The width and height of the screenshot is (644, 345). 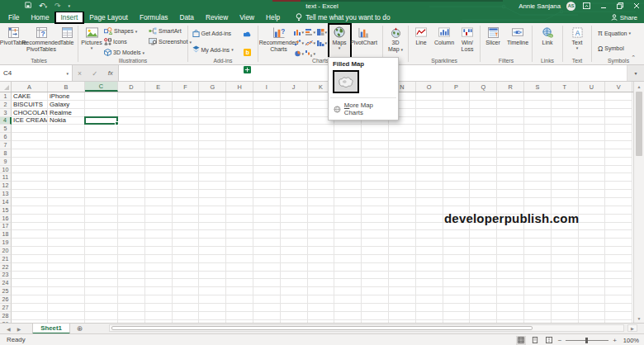 What do you see at coordinates (633, 58) in the screenshot?
I see `collapse-ribbon-icon: ⌃` at bounding box center [633, 58].